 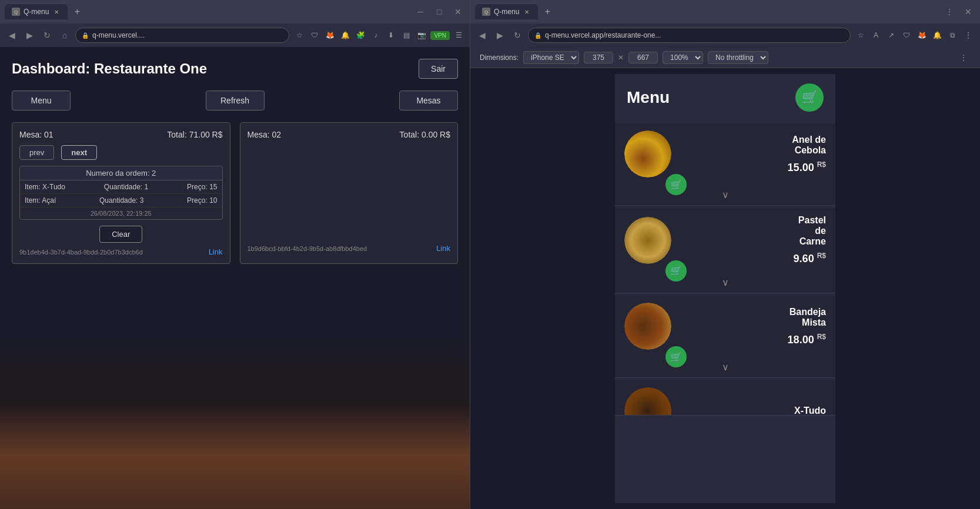 I want to click on bandeja-add-cart-button: 🛒, so click(x=676, y=357).